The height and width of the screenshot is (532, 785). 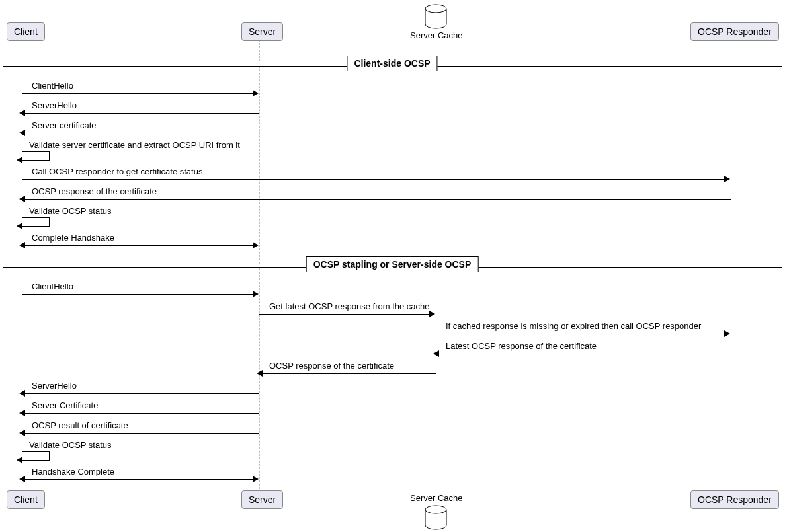 What do you see at coordinates (262, 500) in the screenshot?
I see `participant-server-bottom: Server` at bounding box center [262, 500].